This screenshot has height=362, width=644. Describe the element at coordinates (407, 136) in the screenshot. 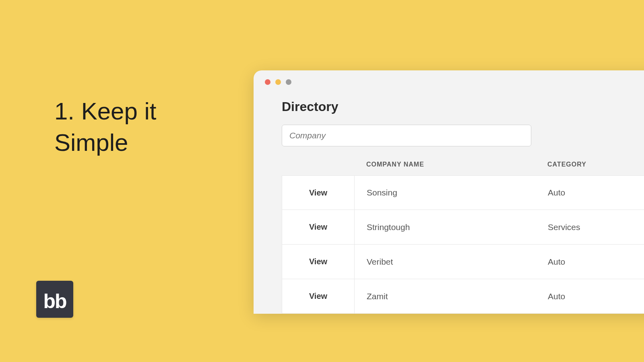

I see `company-search-input` at that location.